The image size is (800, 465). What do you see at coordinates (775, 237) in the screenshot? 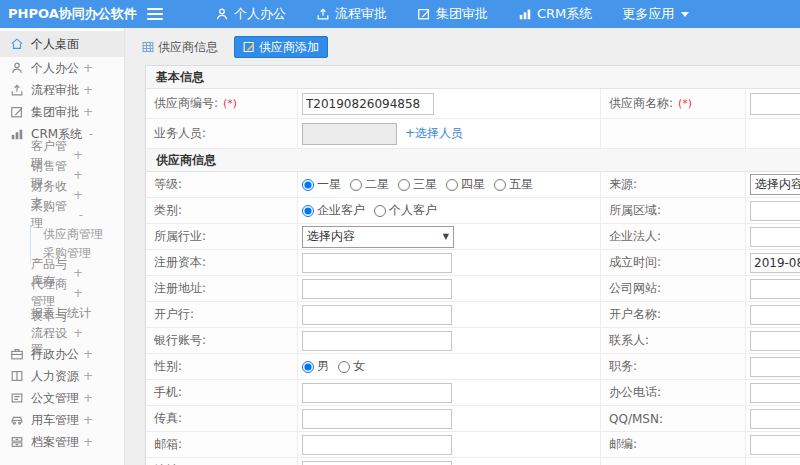
I see `legal-person-input` at bounding box center [775, 237].